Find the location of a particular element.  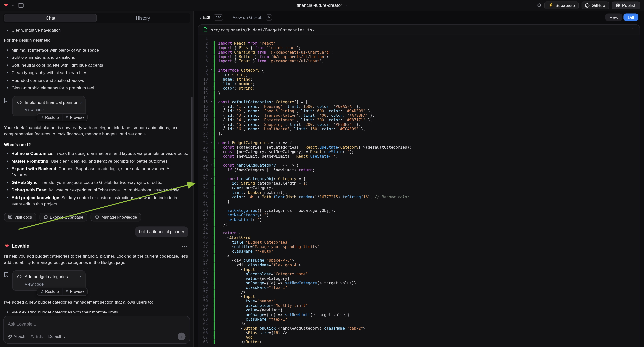

chat-scrollbar is located at coordinates (192, 140).